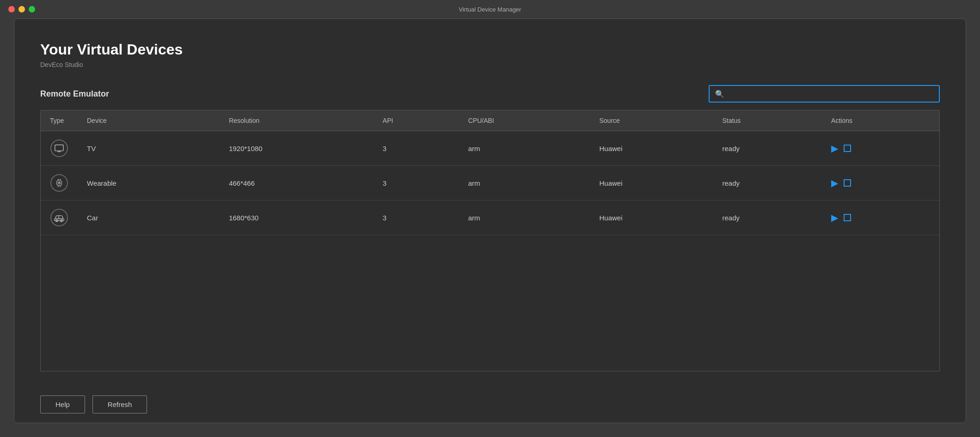 The image size is (980, 437). What do you see at coordinates (830, 94) in the screenshot?
I see `search-input` at bounding box center [830, 94].